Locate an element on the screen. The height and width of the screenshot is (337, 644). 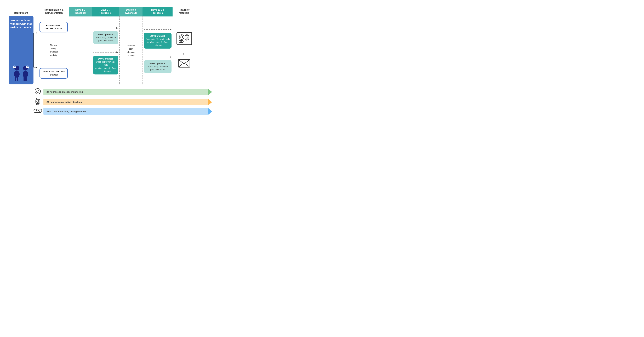
dashed-line-long2 is located at coordinates (156, 29).